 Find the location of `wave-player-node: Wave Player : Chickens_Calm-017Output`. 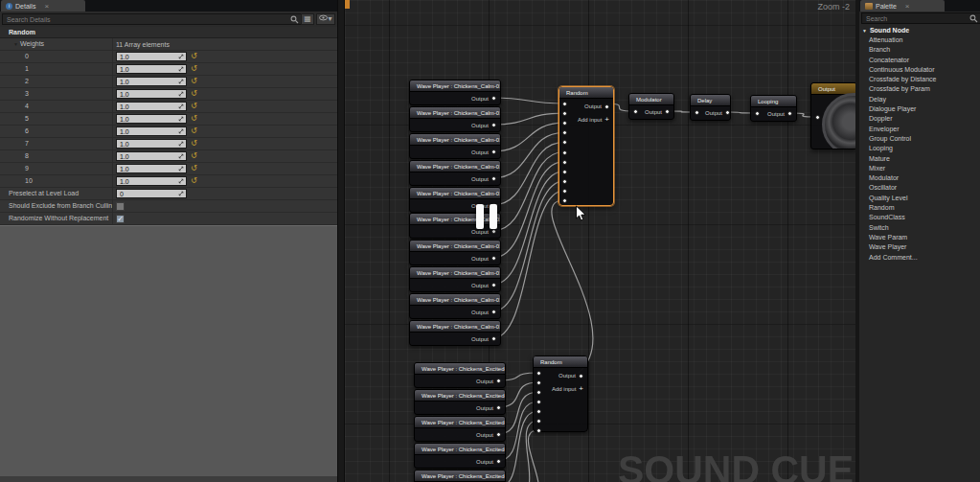

wave-player-node: Wave Player : Chickens_Calm-017Output is located at coordinates (455, 280).